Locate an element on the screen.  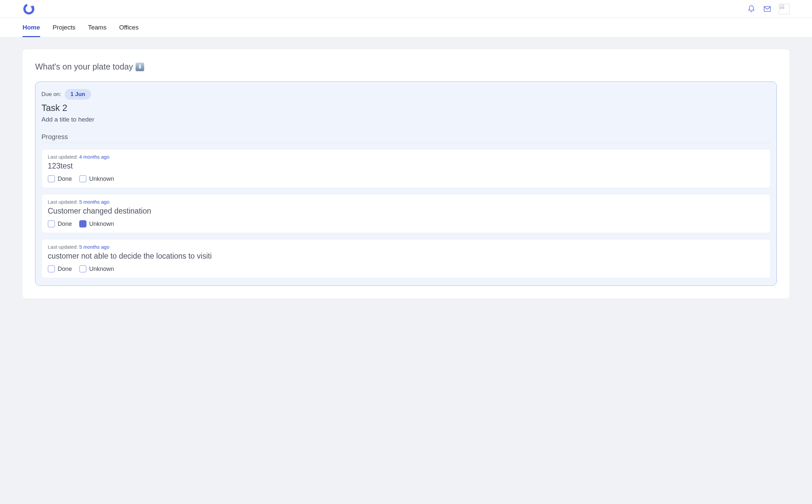
app-logo is located at coordinates (29, 9).